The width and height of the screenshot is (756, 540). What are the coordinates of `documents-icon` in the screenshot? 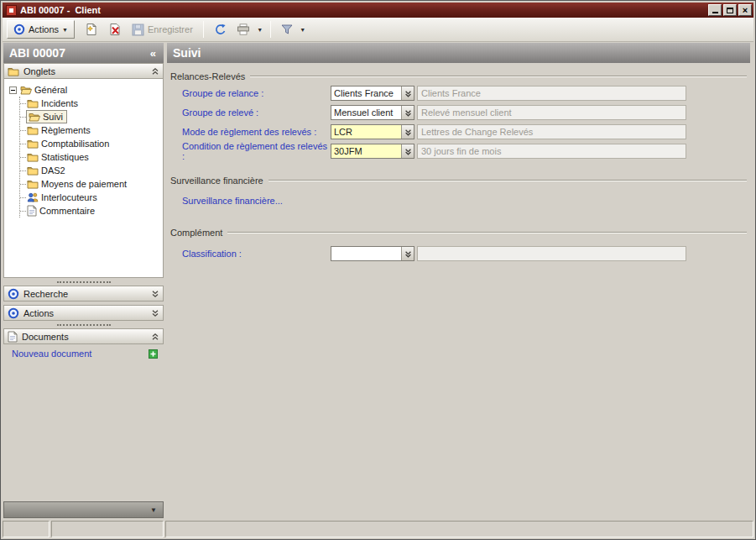 It's located at (13, 337).